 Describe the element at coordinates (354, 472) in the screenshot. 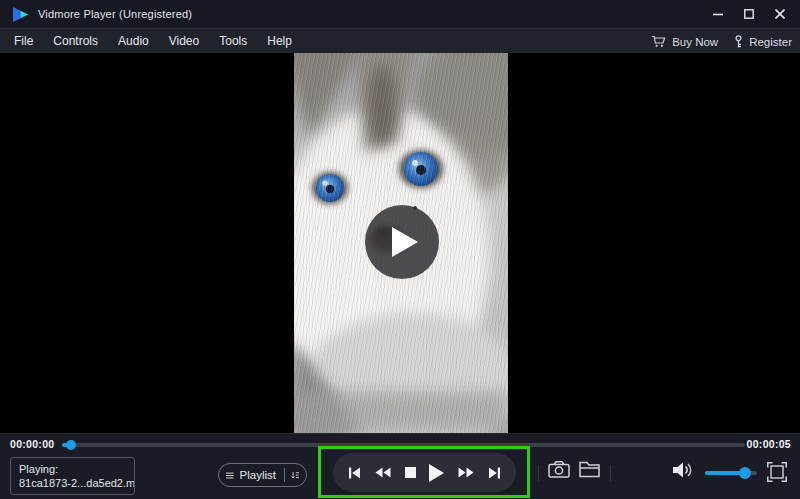

I see `previous-button` at that location.